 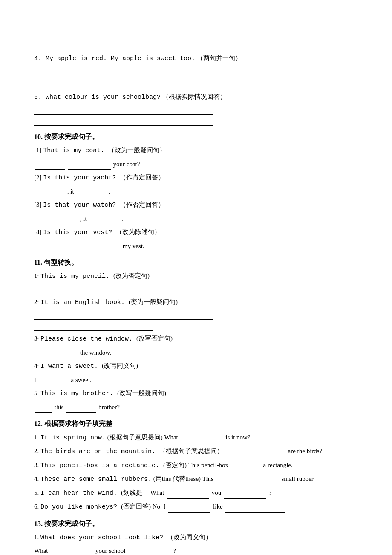 I want to click on s10-q2-blank1, so click(x=50, y=197).